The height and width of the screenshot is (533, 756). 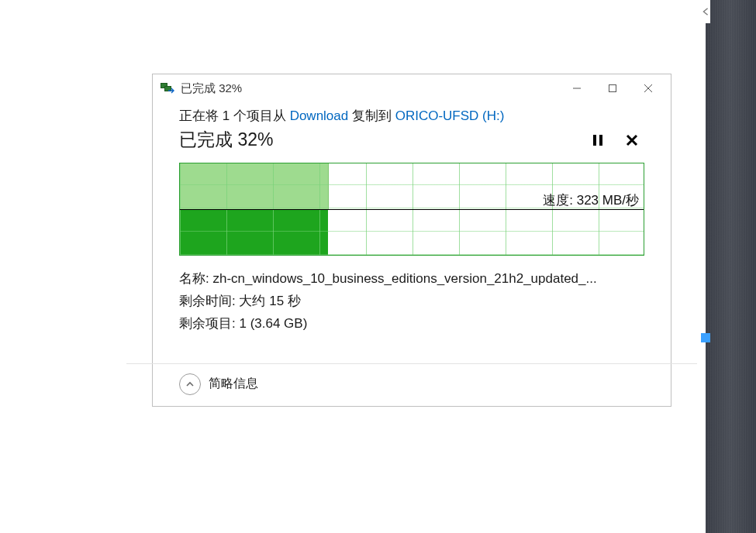 What do you see at coordinates (412, 209) in the screenshot?
I see `chart-speed-line` at bounding box center [412, 209].